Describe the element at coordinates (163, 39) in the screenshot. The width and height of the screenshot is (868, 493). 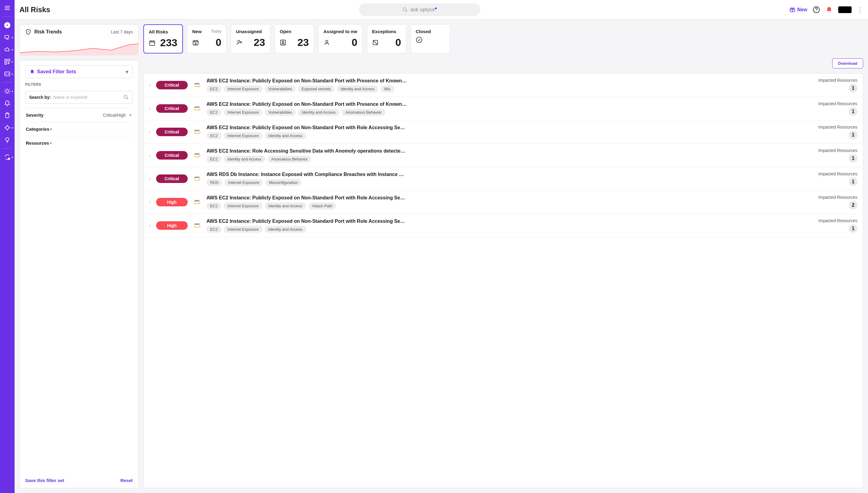
I see `stat-card-all-risks: All Risks233` at that location.